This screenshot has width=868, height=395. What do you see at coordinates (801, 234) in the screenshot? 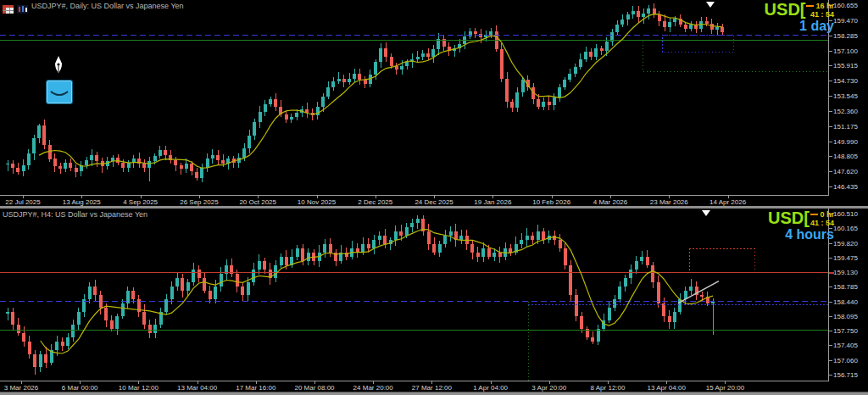
I see `timeframe-label: 4 hours` at bounding box center [801, 234].